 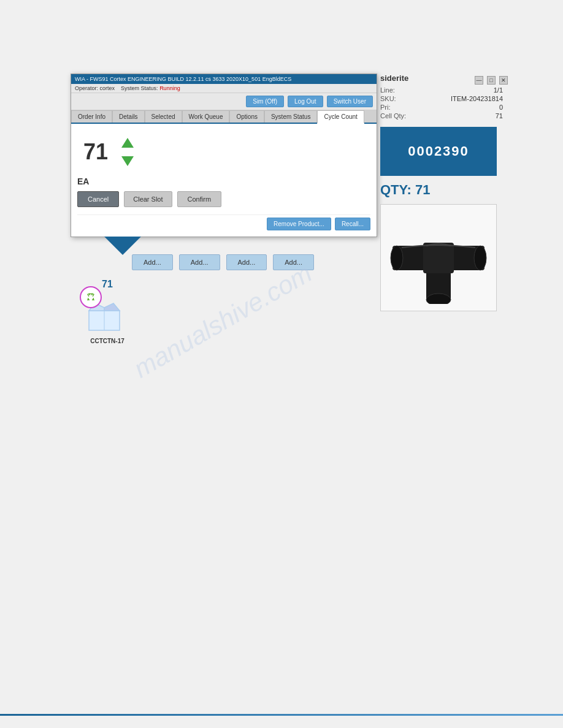 I want to click on window-content: 71 EA Cancel Clear Slot Confirm, so click(x=224, y=180).